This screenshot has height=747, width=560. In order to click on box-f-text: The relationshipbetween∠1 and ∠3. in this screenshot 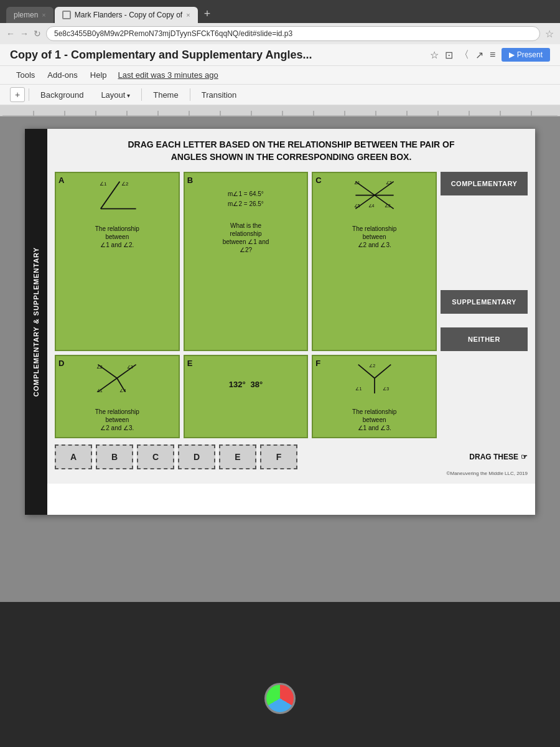, I will do `click(375, 420)`.